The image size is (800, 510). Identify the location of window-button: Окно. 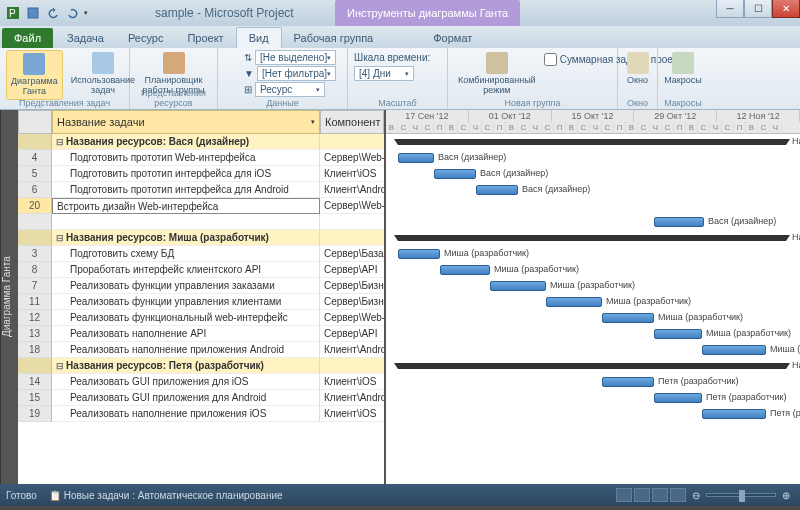
(638, 69).